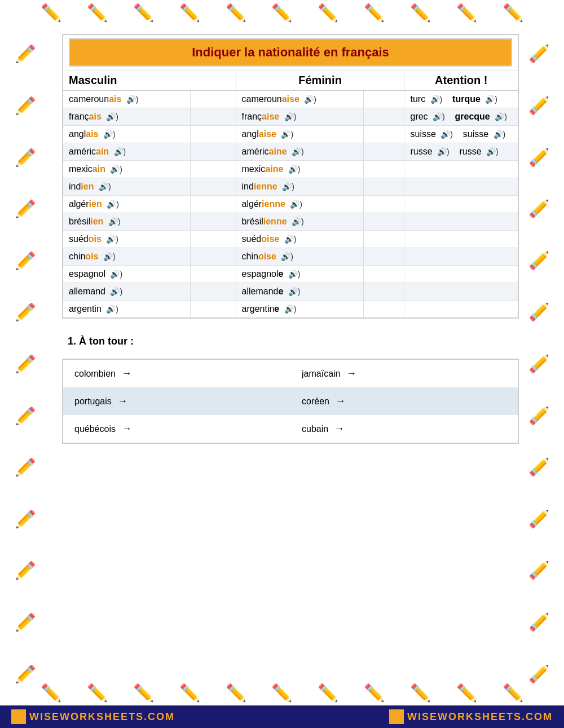 This screenshot has height=728, width=564. I want to click on word-suffix: ain, so click(103, 151).